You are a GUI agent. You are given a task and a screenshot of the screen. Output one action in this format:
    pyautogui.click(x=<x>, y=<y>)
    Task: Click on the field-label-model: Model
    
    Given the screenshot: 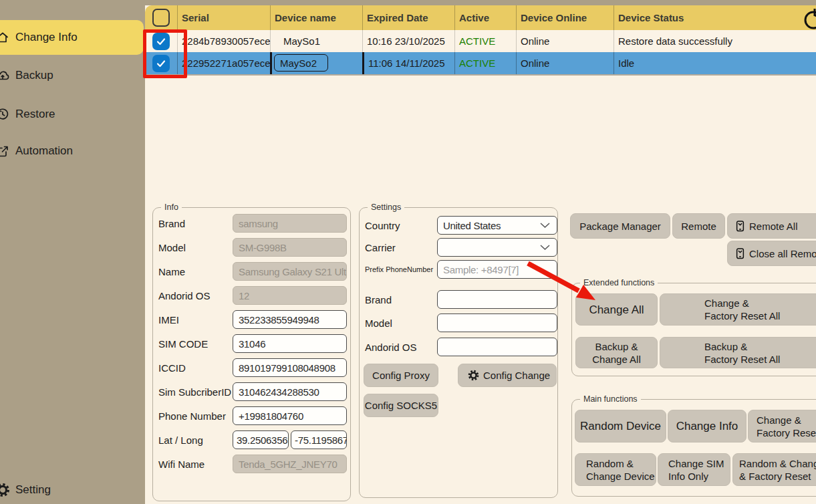 What is the action you would take?
    pyautogui.click(x=172, y=247)
    